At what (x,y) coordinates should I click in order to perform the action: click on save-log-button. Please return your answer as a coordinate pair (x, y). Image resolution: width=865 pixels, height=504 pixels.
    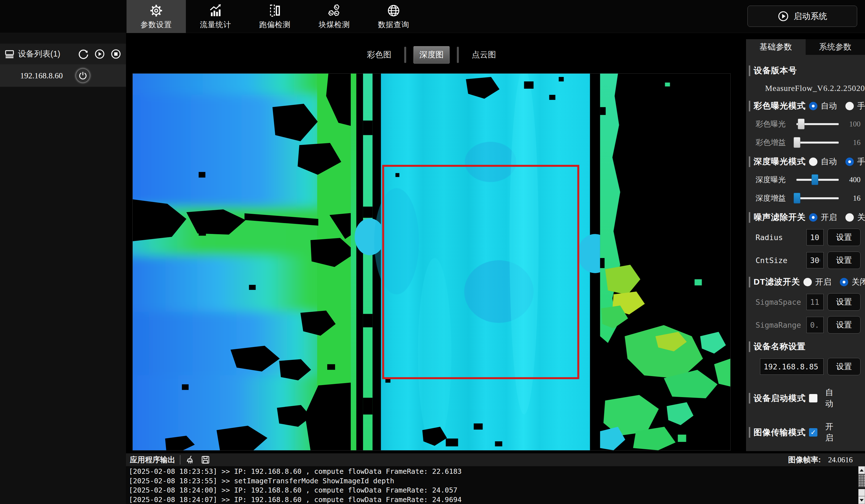
    Looking at the image, I should click on (205, 460).